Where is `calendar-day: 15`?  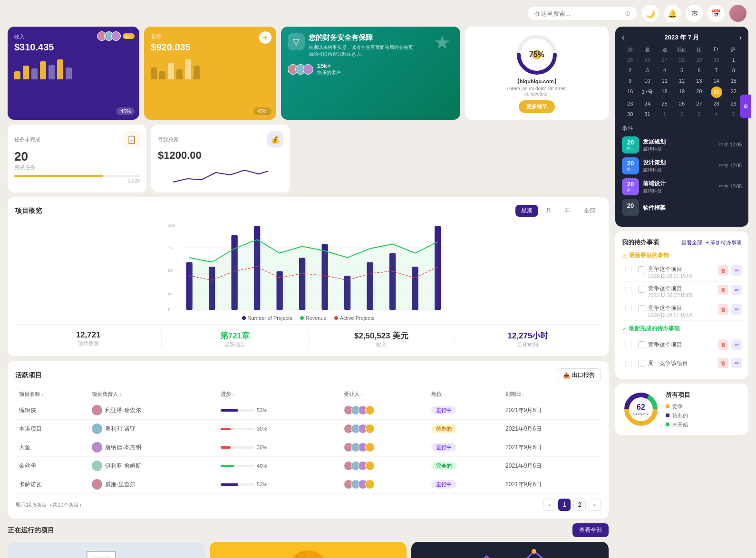
calendar-day: 15 is located at coordinates (734, 81).